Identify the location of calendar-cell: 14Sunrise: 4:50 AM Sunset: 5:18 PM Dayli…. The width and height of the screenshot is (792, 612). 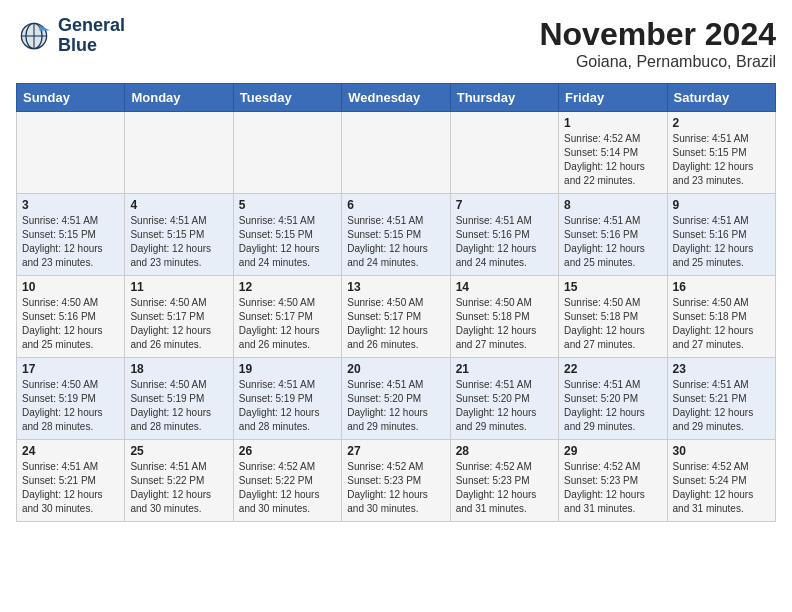
(504, 317).